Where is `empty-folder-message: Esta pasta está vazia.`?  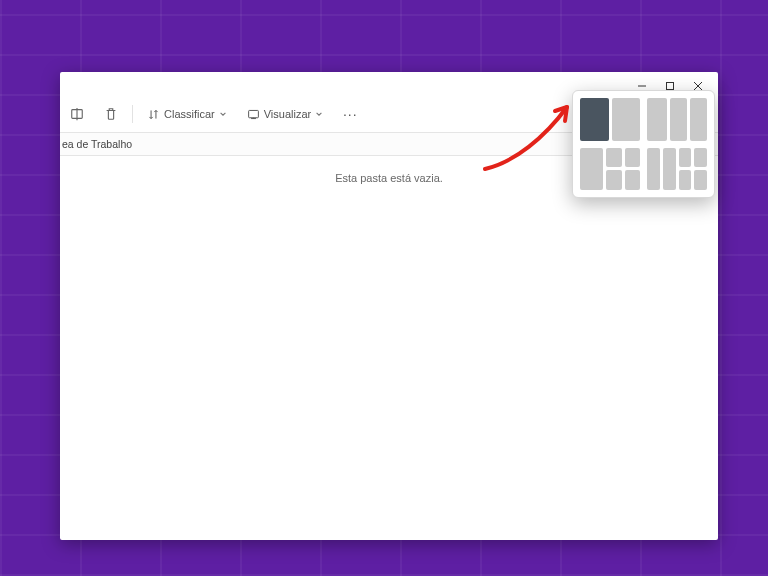 empty-folder-message: Esta pasta está vazia. is located at coordinates (389, 178).